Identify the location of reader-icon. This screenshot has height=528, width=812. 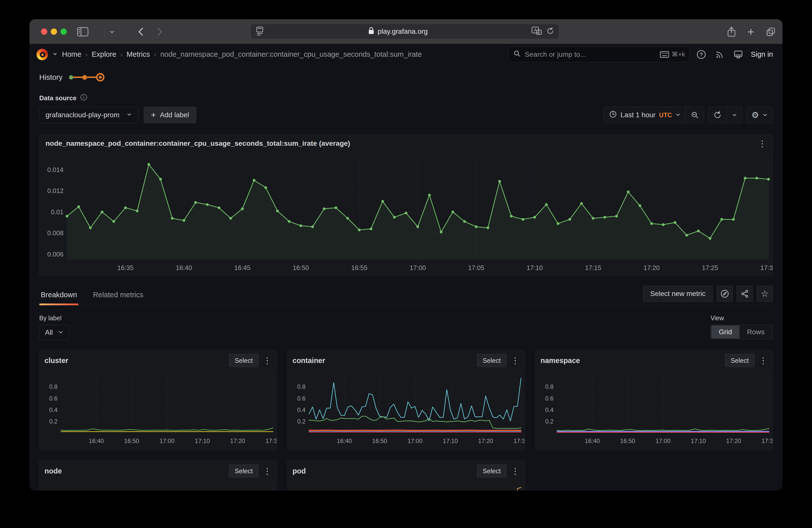
(260, 31).